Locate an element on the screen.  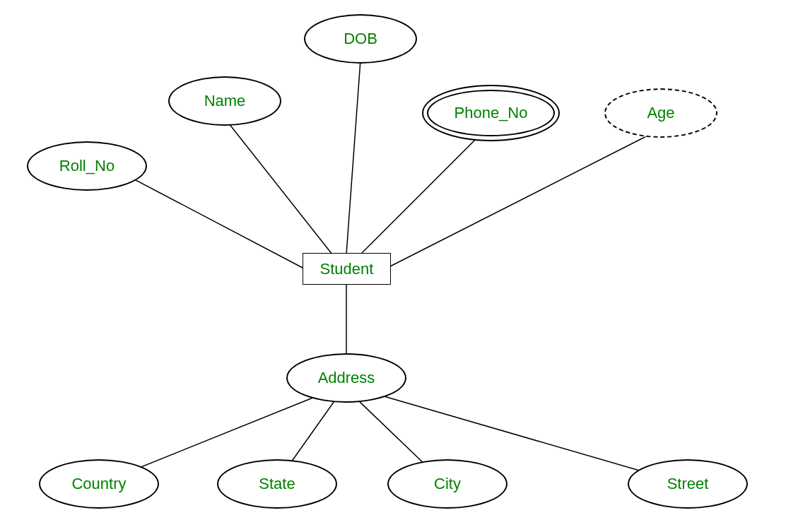
attribute-roll-no-label: Roll_No is located at coordinates (87, 166).